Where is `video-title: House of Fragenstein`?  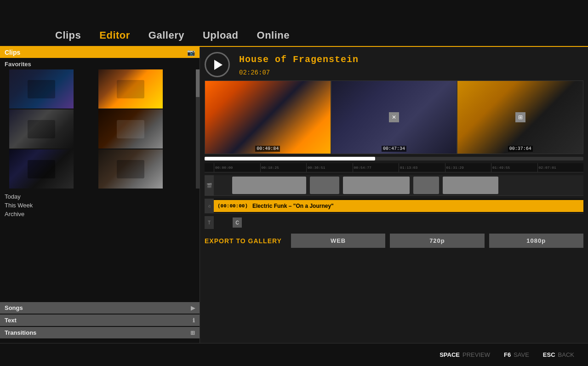 video-title: House of Fragenstein is located at coordinates (409, 60).